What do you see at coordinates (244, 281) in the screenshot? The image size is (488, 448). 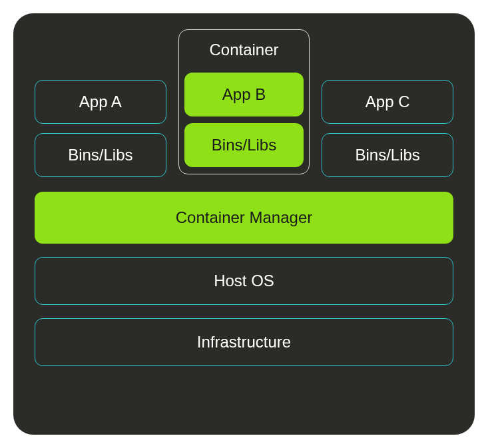 I see `host-os-box: Host OS` at bounding box center [244, 281].